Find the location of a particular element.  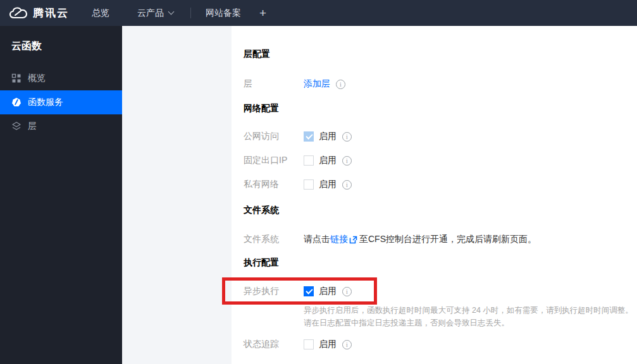

nav-add-button: + is located at coordinates (263, 13).